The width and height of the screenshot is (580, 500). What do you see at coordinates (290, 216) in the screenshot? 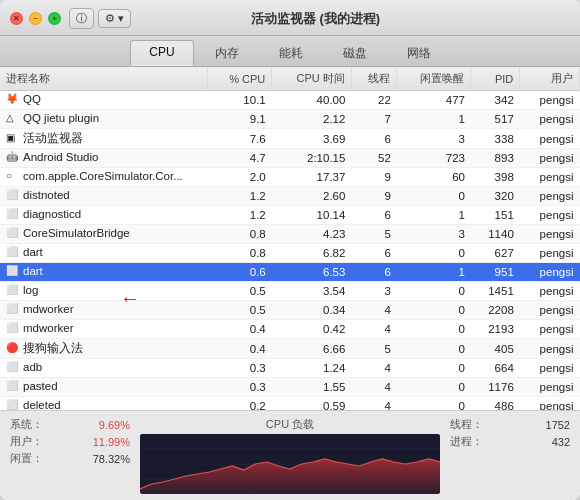
I see `table-row: ⬜diagnosticd1.210.1461151pengsi` at bounding box center [290, 216].